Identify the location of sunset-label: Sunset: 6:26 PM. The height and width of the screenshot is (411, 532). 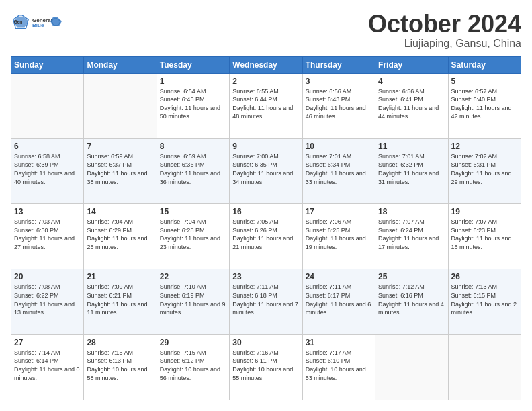
(255, 230).